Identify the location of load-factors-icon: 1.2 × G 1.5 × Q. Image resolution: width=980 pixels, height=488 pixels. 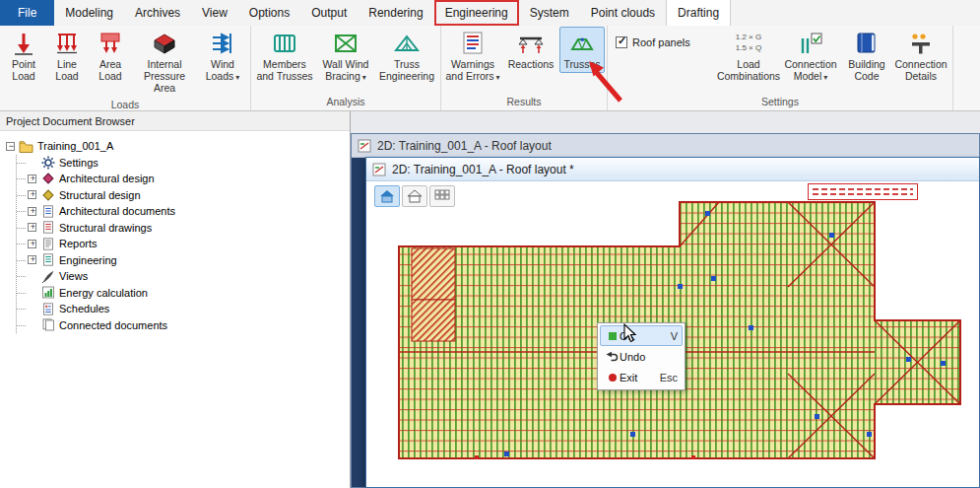
(749, 43).